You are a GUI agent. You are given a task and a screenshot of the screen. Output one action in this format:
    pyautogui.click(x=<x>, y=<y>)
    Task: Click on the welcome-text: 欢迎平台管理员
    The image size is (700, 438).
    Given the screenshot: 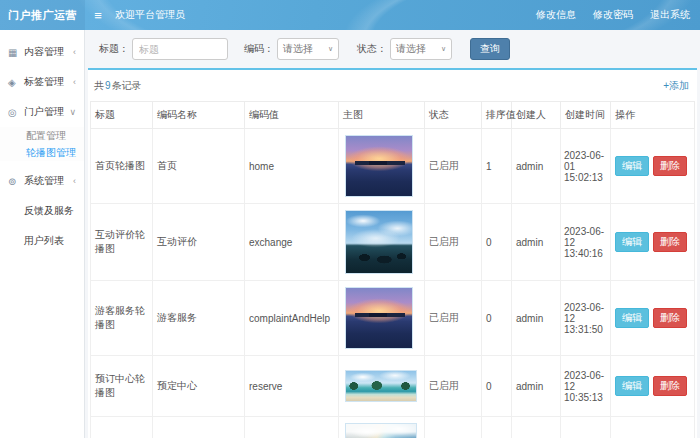 What is the action you would take?
    pyautogui.click(x=324, y=15)
    